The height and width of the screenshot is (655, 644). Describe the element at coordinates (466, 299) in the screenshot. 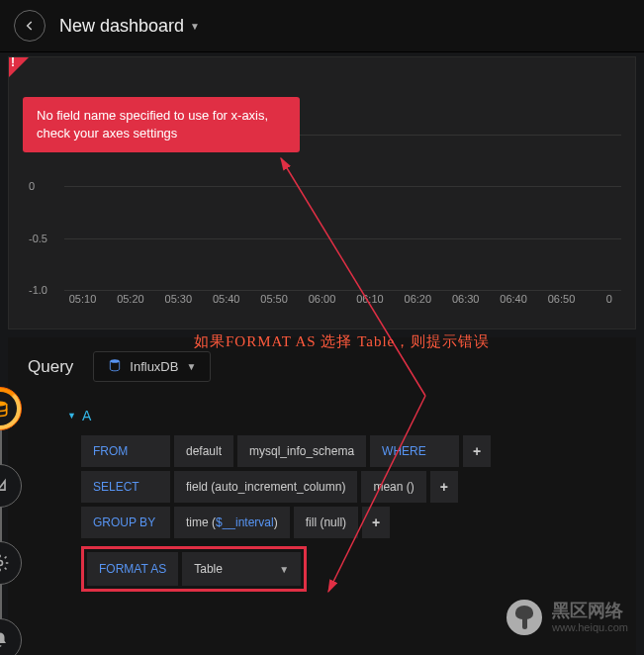

I see `x-tick: 06:30` at that location.